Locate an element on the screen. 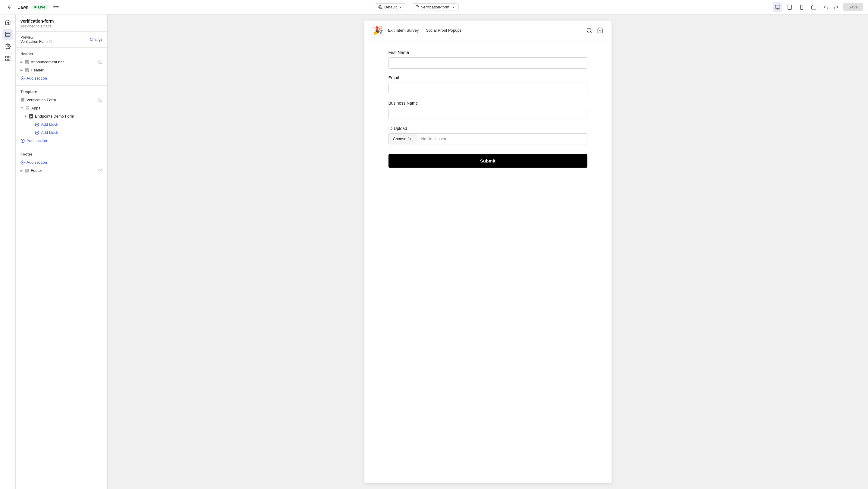  add-block-label-2: Add block is located at coordinates (50, 132).